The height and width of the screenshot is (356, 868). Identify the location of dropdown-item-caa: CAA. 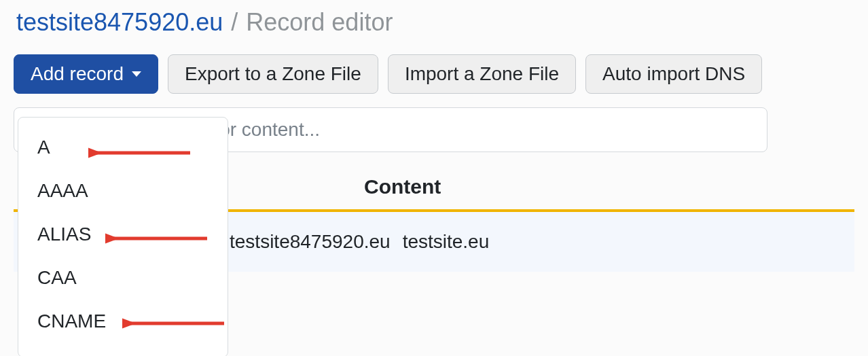
(123, 278).